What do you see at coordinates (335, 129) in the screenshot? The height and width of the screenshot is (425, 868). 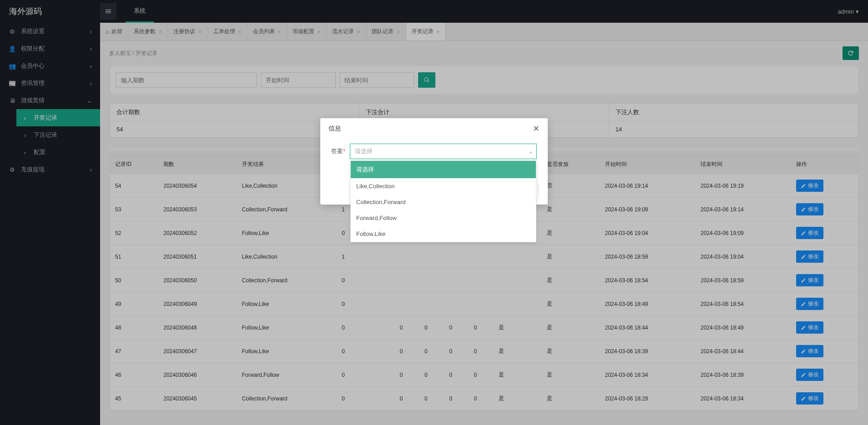 I see `modal-title: 信息` at bounding box center [335, 129].